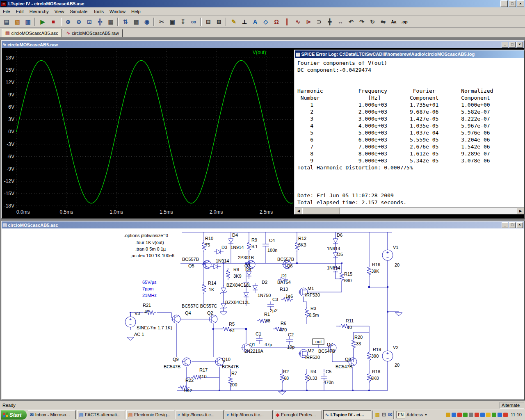  Describe the element at coordinates (68, 22) in the screenshot. I see `zoom-in-button: ⊕` at that location.